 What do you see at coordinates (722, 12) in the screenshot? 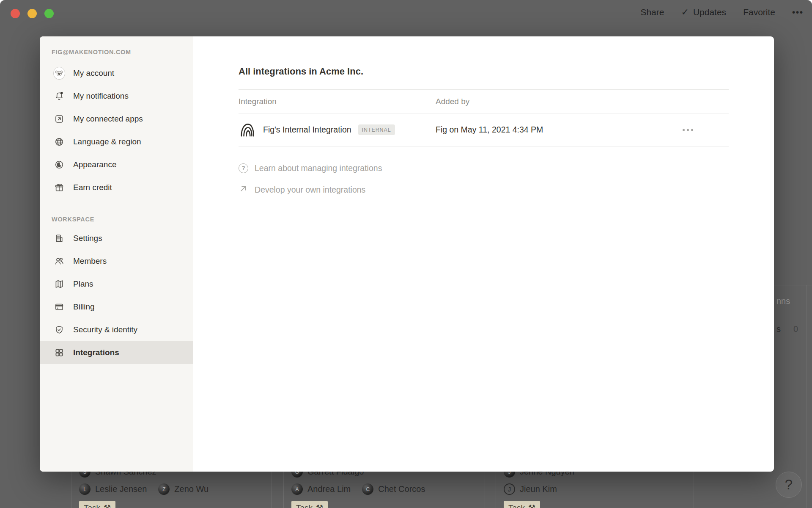
I see `titlebar-actions: Share ✓ Updates Favorite •••` at bounding box center [722, 12].